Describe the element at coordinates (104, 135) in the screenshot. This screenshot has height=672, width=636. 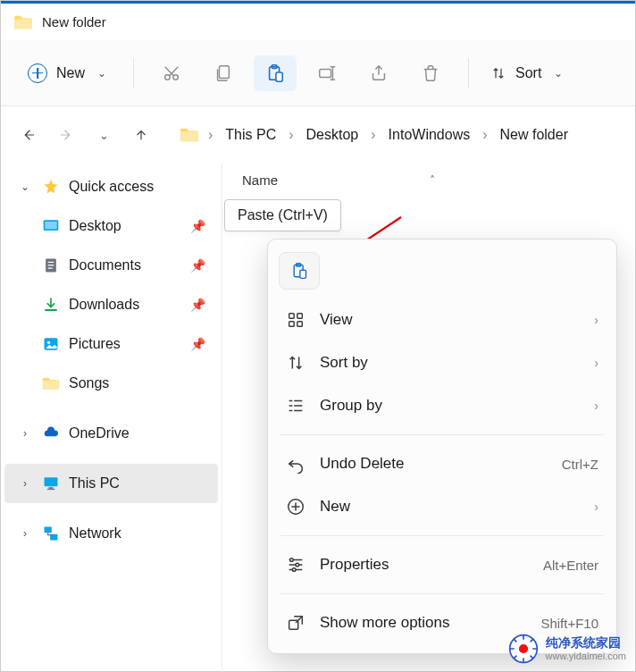
I see `recent-button: ⌄` at that location.